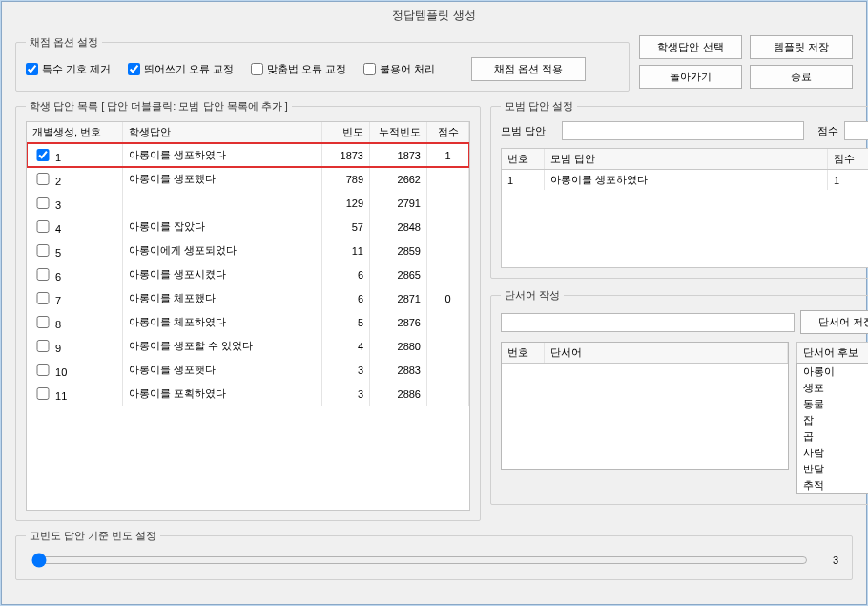 The height and width of the screenshot is (606, 868). I want to click on table-row: 8아롱이를 체포하였다52876, so click(248, 323).